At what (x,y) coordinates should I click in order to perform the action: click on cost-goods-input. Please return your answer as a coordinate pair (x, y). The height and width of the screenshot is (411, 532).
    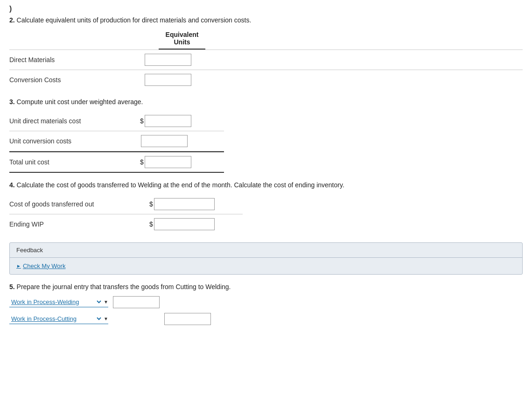
    Looking at the image, I should click on (184, 204).